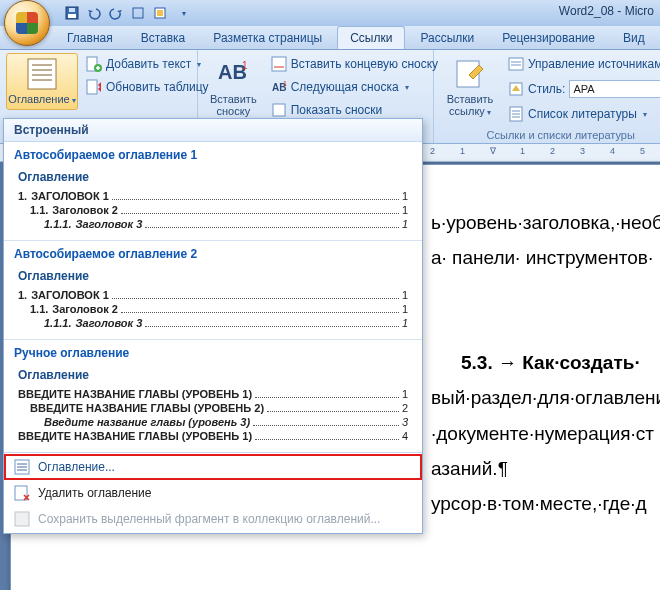  Describe the element at coordinates (582, 89) in the screenshot. I see `citation-style-row: Стиль: APA ▾` at that location.